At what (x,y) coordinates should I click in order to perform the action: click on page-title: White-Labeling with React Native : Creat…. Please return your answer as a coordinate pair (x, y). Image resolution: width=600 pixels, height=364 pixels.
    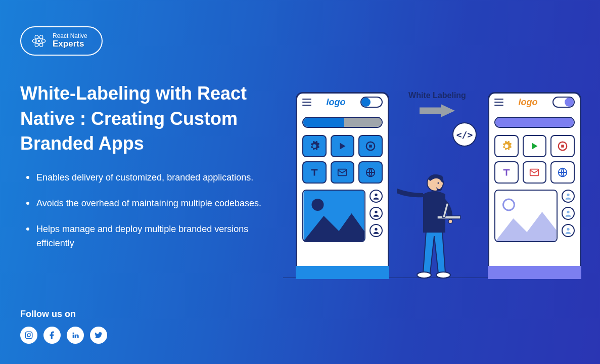
    Looking at the image, I should click on (142, 118).